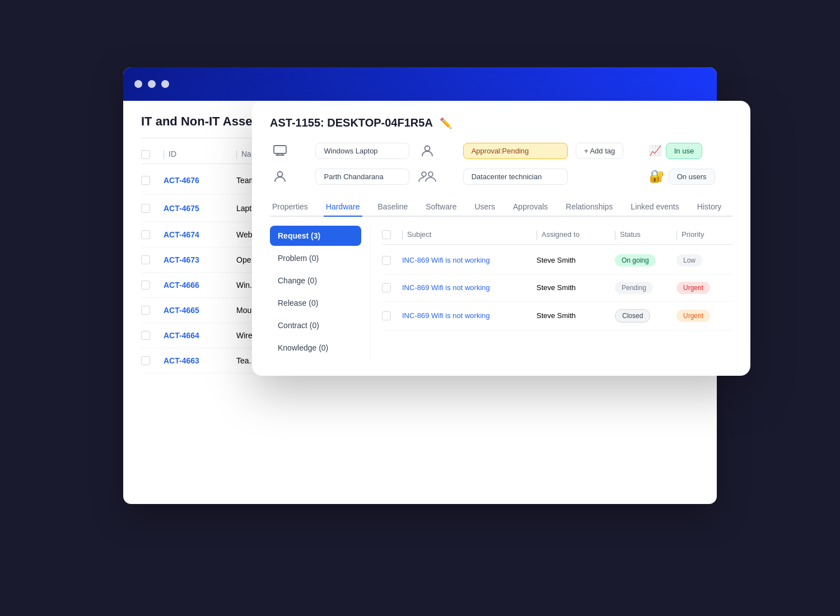  Describe the element at coordinates (501, 123) in the screenshot. I see `modal-title-row: AST-1155: DESKTOP-04F1R5A ✏️` at that location.